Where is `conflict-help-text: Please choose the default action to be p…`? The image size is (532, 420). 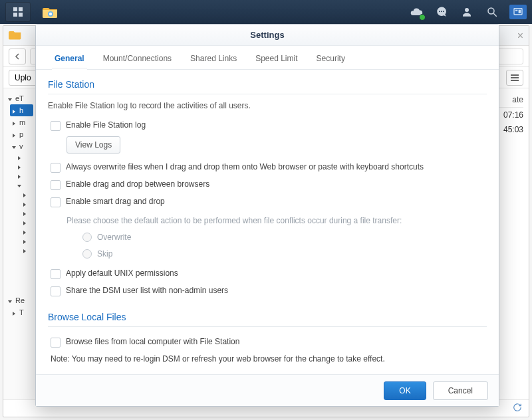
conflict-help-text: Please choose the default action to be p… is located at coordinates (234, 221).